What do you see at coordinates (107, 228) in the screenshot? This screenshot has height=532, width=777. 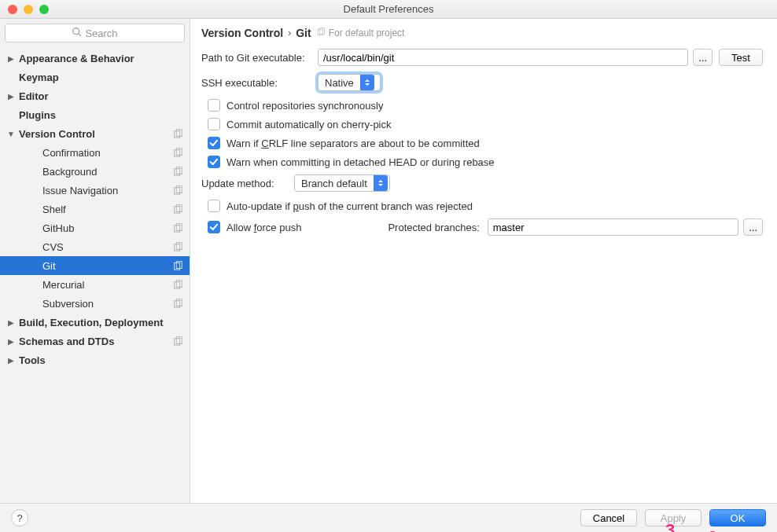 I see `sidebar-item-label: GitHub` at bounding box center [107, 228].